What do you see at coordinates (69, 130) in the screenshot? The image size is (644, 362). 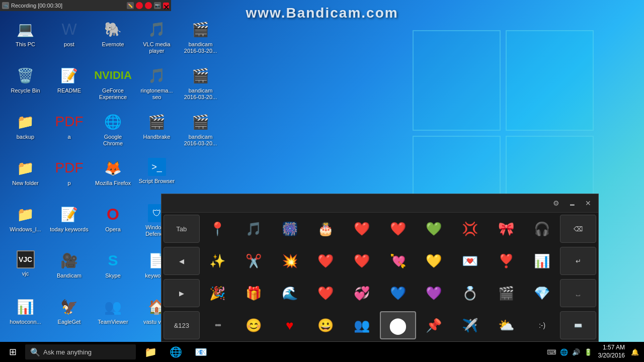 I see `desktop-icon-a: PDF a` at bounding box center [69, 130].